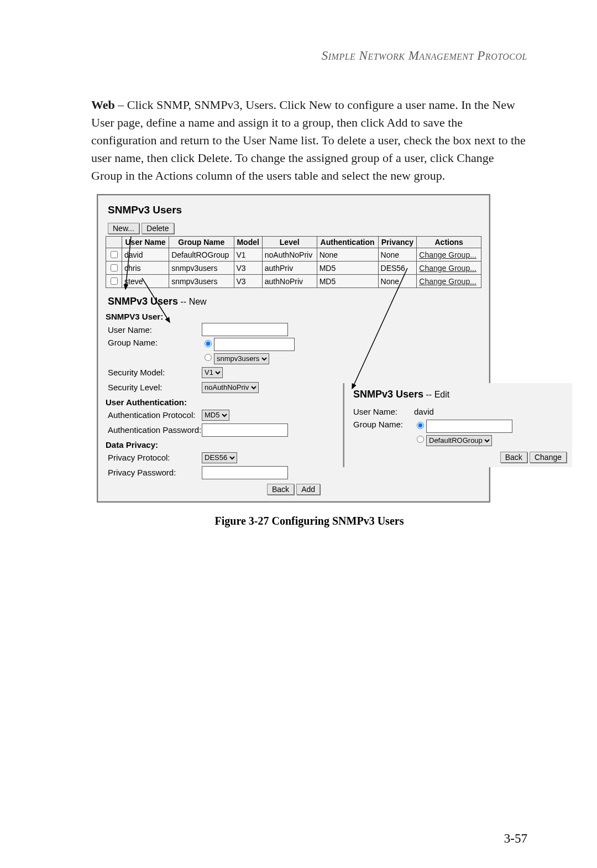  I want to click on section-user: SNMPV3 User:, so click(294, 316).